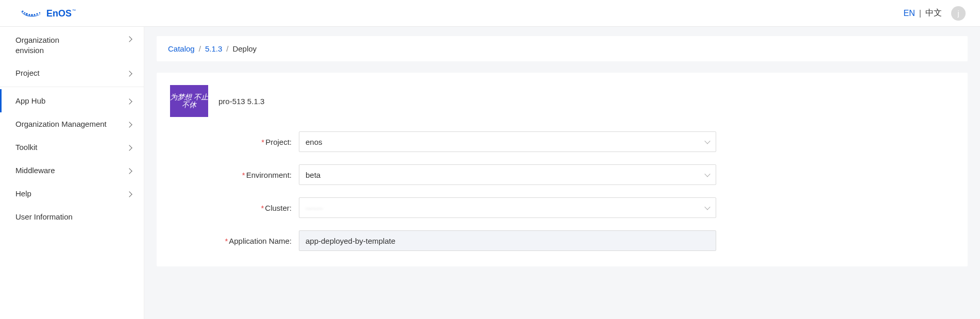 This screenshot has height=319, width=980. What do you see at coordinates (72, 194) in the screenshot?
I see `sidebar-item-help: Help` at bounding box center [72, 194].